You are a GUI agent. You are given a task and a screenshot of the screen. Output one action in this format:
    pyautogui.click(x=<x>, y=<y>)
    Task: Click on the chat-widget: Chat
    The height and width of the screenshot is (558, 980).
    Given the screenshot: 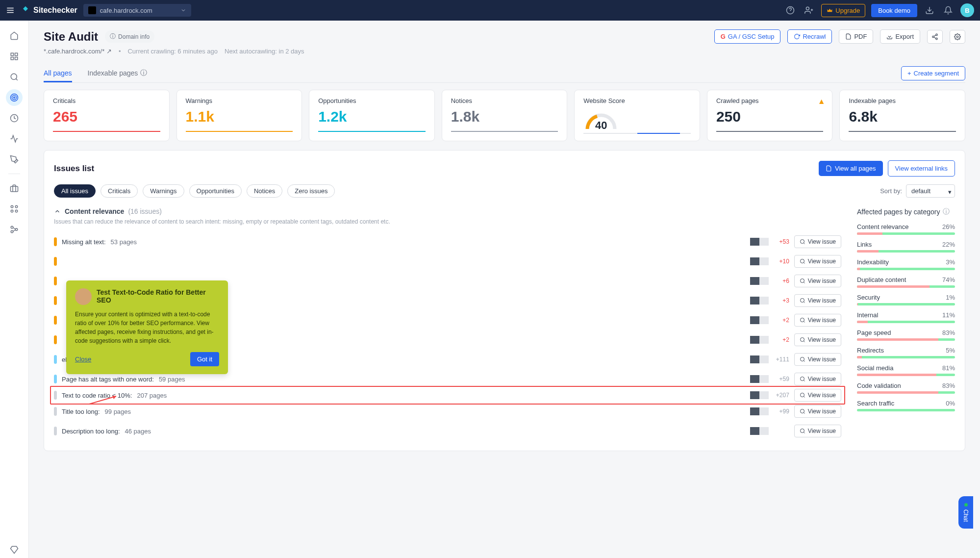 What is the action you would take?
    pyautogui.click(x=966, y=512)
    